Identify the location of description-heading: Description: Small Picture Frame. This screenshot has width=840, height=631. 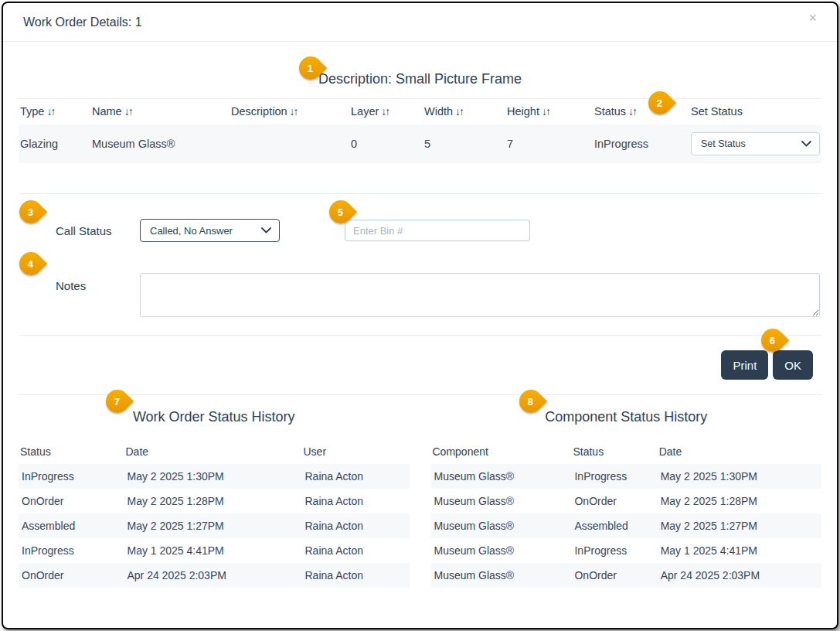
(420, 79).